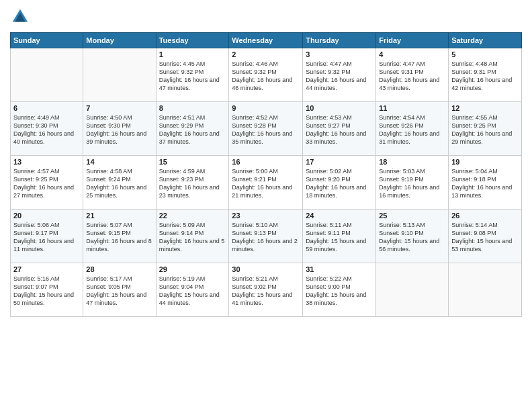 This screenshot has height=411, width=532. What do you see at coordinates (120, 290) in the screenshot?
I see `calendar-cell: 28Sunrise: 5:17 AM Sunset: 9:05 PM Dayli…` at bounding box center [120, 290].